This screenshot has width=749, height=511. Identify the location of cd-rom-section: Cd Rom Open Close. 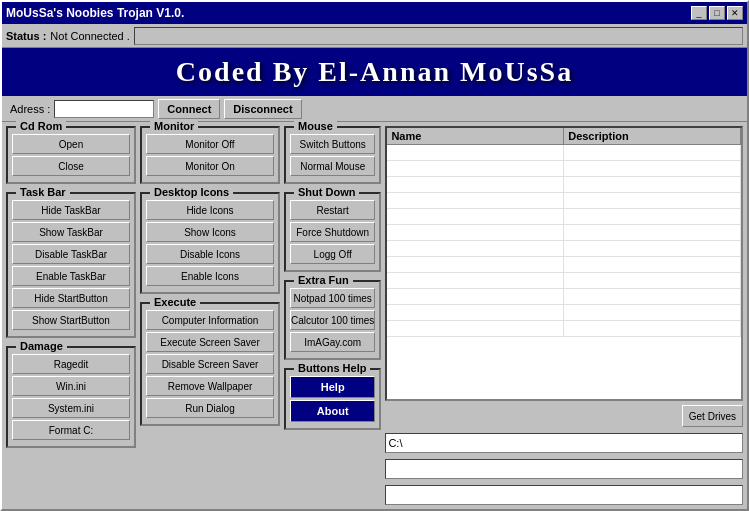
(71, 155).